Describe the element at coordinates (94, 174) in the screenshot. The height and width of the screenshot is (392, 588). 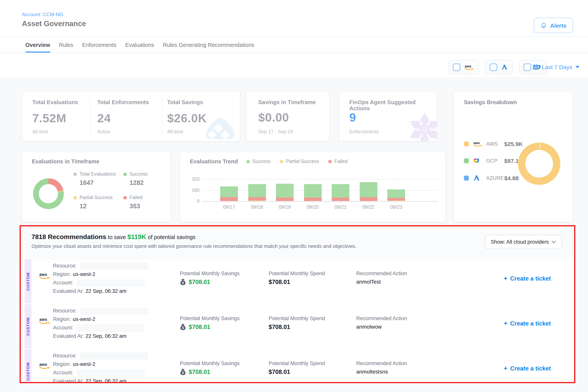
I see `legend-label: Total Evaluations` at that location.